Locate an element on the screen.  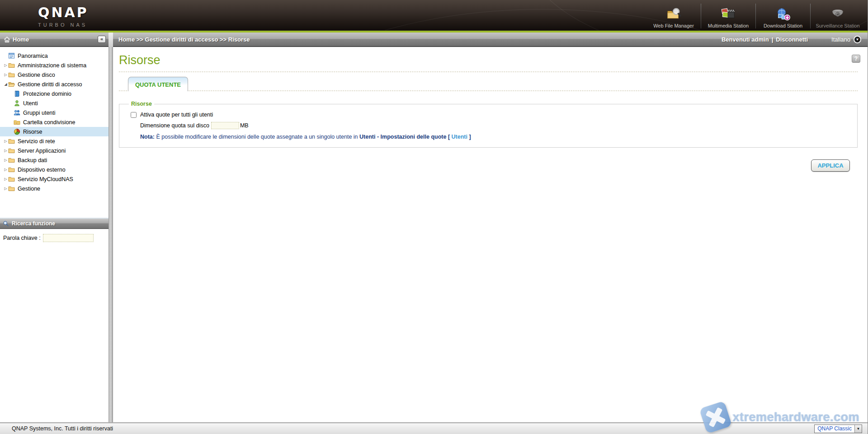
navigation-tree: Panoramica▷Amministrazione di sistema▷Ge… is located at coordinates (54, 120).